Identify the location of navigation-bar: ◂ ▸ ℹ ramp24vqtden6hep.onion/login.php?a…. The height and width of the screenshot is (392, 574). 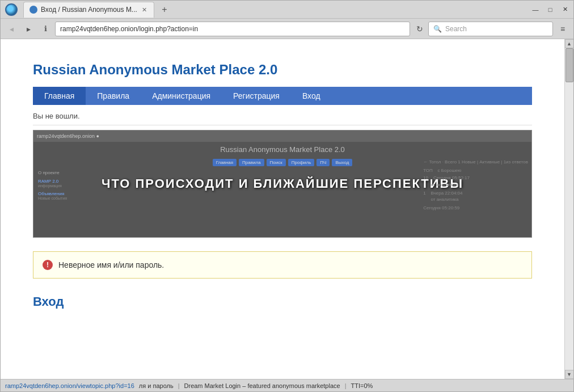
(287, 29).